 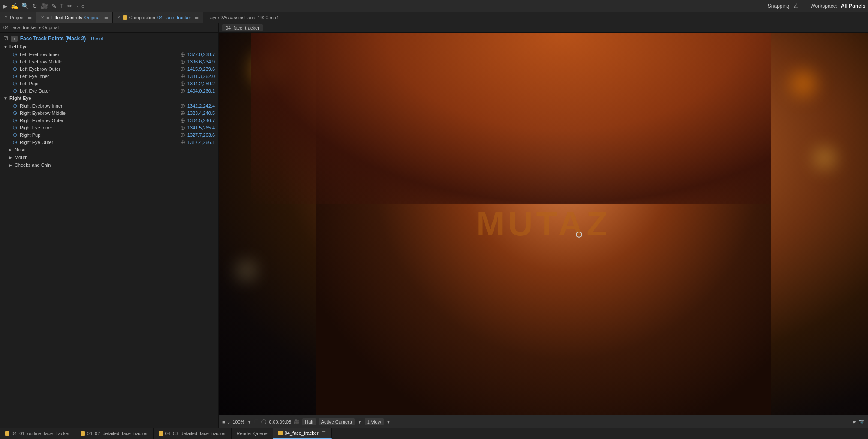 What do you see at coordinates (374, 422) in the screenshot?
I see `comp-views-display: 1 View` at bounding box center [374, 422].